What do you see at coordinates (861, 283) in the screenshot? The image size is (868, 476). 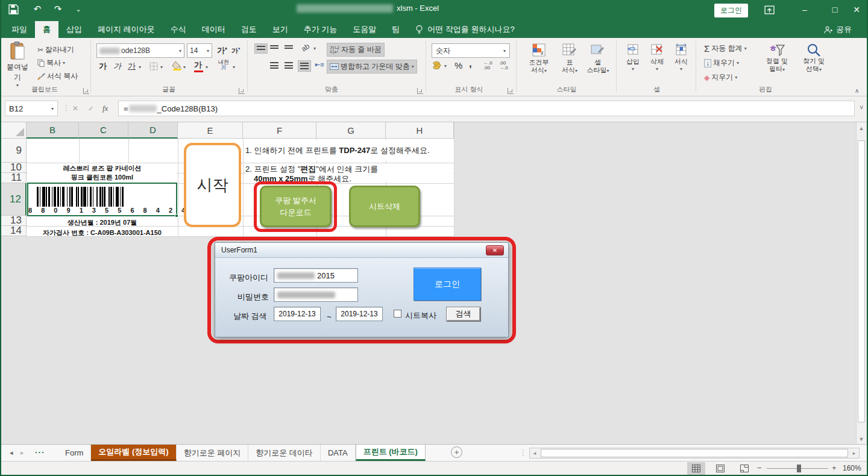 I see `vertical-scrollbar: ▲ ▼` at bounding box center [861, 283].